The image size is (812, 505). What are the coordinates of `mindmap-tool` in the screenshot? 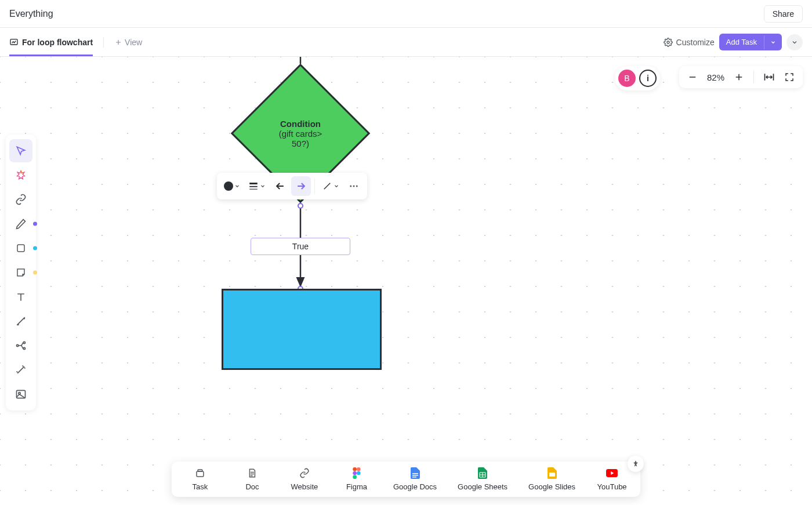 It's located at (21, 346).